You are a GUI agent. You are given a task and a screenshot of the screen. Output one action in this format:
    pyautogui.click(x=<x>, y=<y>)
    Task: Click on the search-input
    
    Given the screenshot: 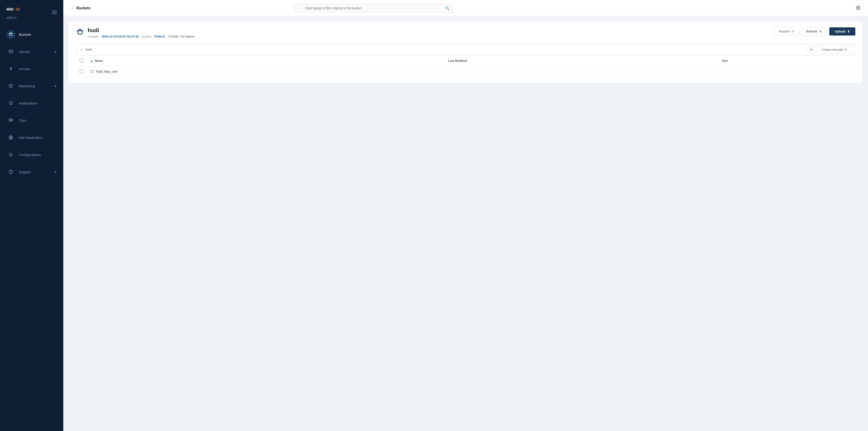 What is the action you would take?
    pyautogui.click(x=373, y=8)
    